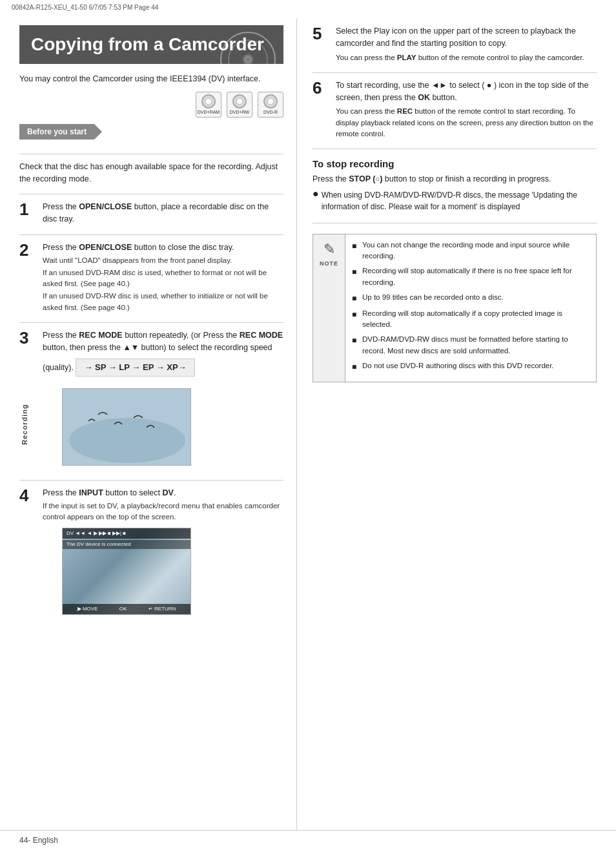 This screenshot has height=850, width=616. What do you see at coordinates (105, 247) in the screenshot?
I see `step-2-bold: OPEN/CLOSE` at bounding box center [105, 247].